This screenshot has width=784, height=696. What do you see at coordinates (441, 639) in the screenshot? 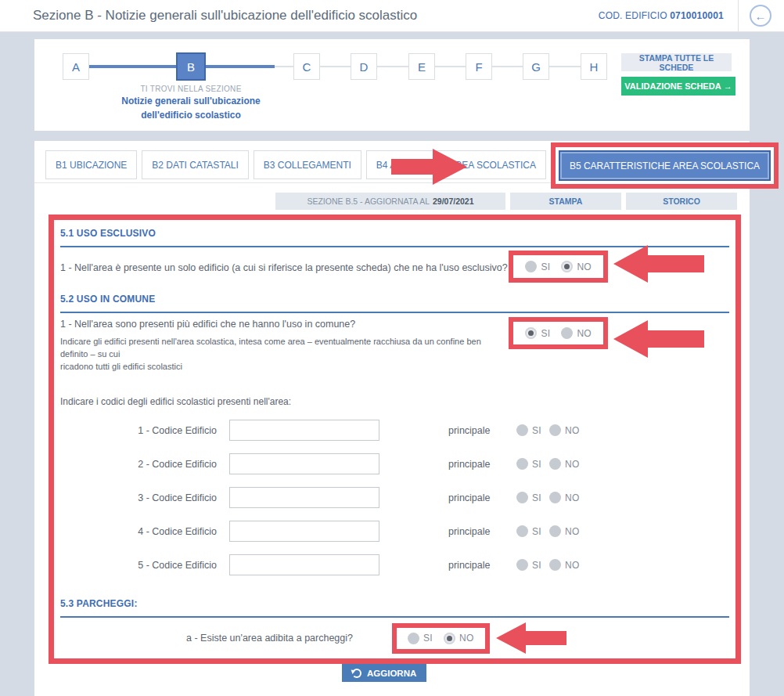
I see `annotation-box-53-radio: SI NO` at bounding box center [441, 639].